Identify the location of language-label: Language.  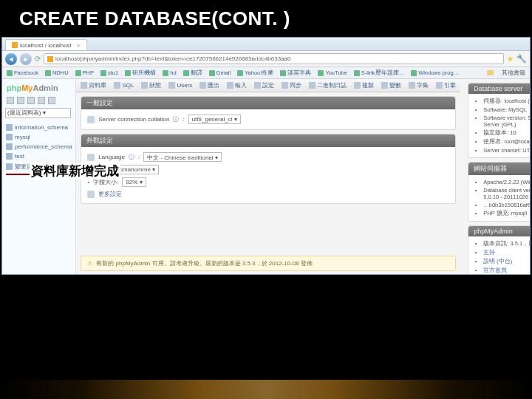
(112, 157).